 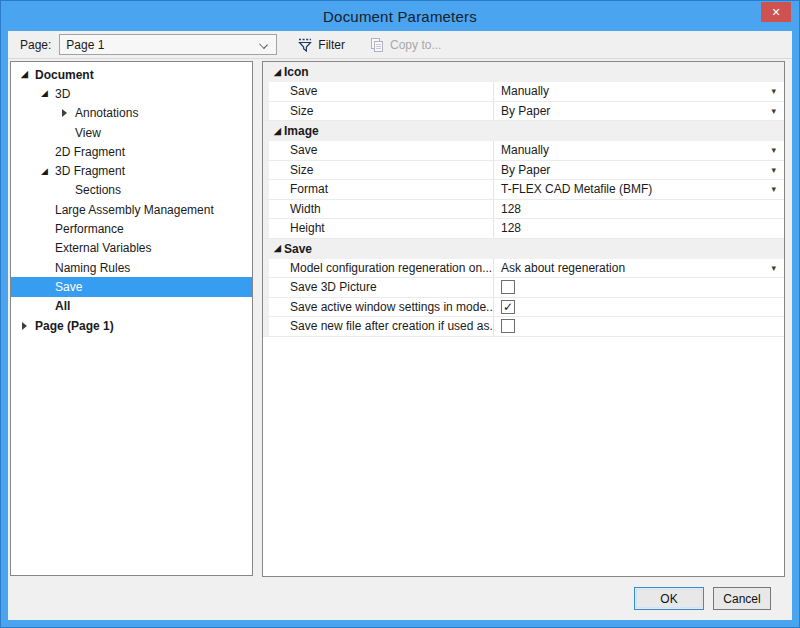 I want to click on tree-item-large-assembly-management: Large Assembly Management, so click(x=132, y=210).